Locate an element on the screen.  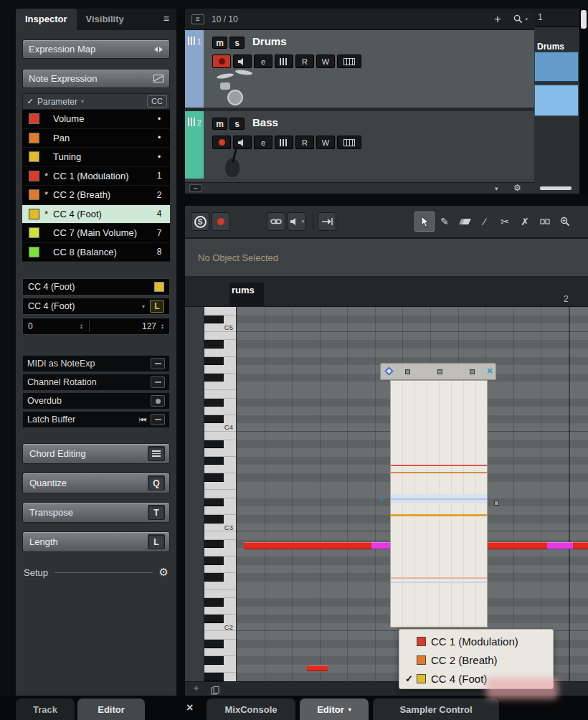
section-badge: T is located at coordinates (156, 512).